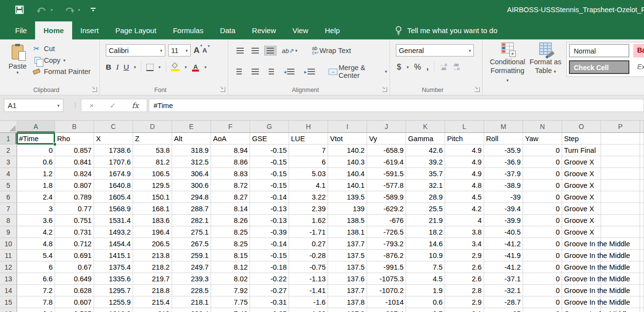  What do you see at coordinates (543, 279) in the screenshot?
I see `cell-N13: 0` at bounding box center [543, 279].